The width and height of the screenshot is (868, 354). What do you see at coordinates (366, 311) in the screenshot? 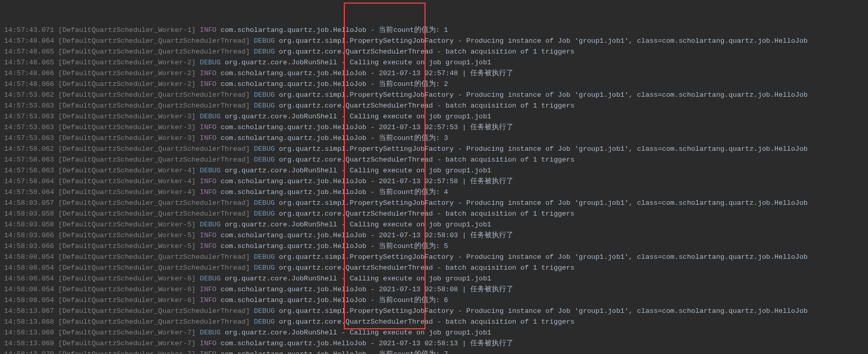
I see `logger-name: org.quartz.simpl.PropertySettingJobFacto…` at bounding box center [366, 311].